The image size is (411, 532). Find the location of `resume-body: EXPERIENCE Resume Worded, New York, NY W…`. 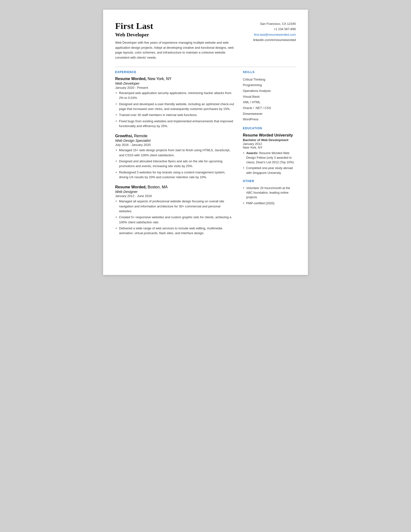

resume-body: EXPERIENCE Resume Worded, New York, NY W… is located at coordinates (205, 156).